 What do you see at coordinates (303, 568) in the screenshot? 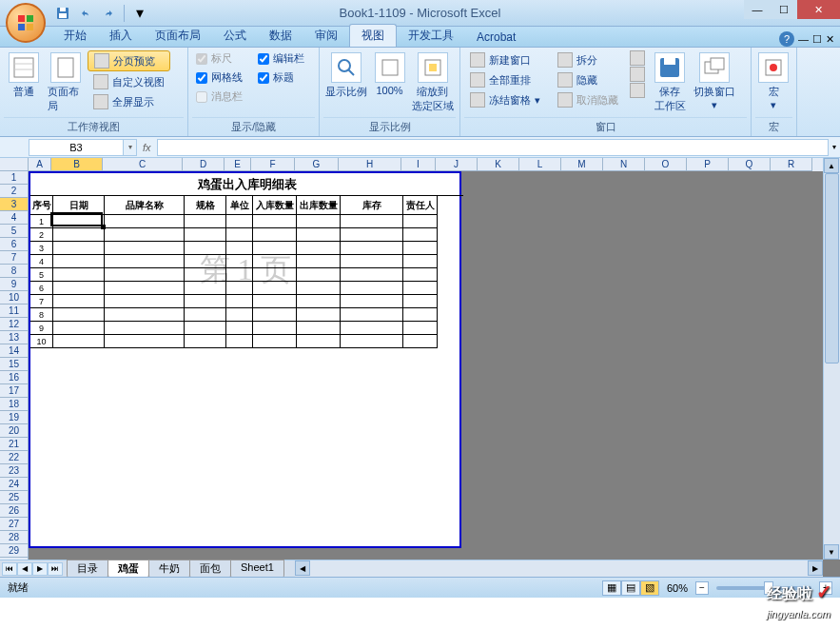
I see `scroll-left-button: ◀` at bounding box center [303, 568].